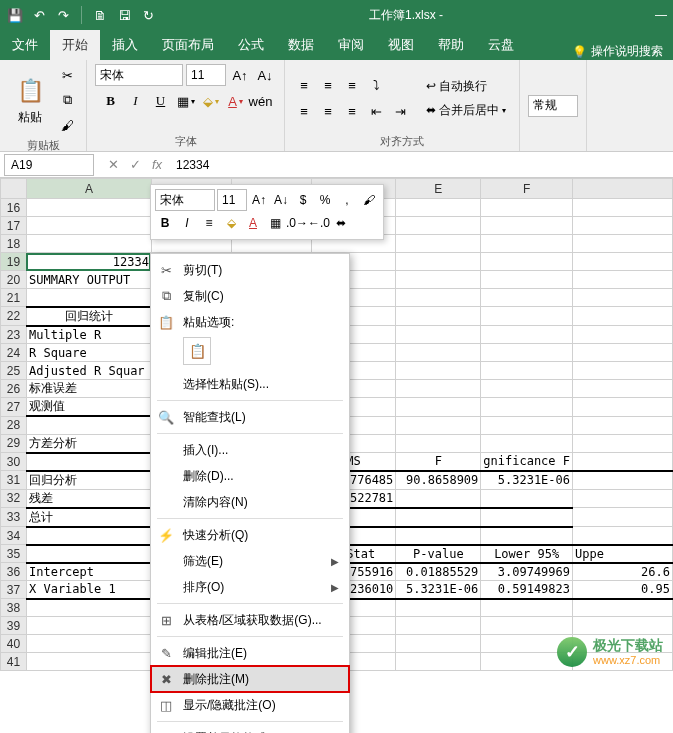  I want to click on align-middle-icon: ≡, so click(328, 85).